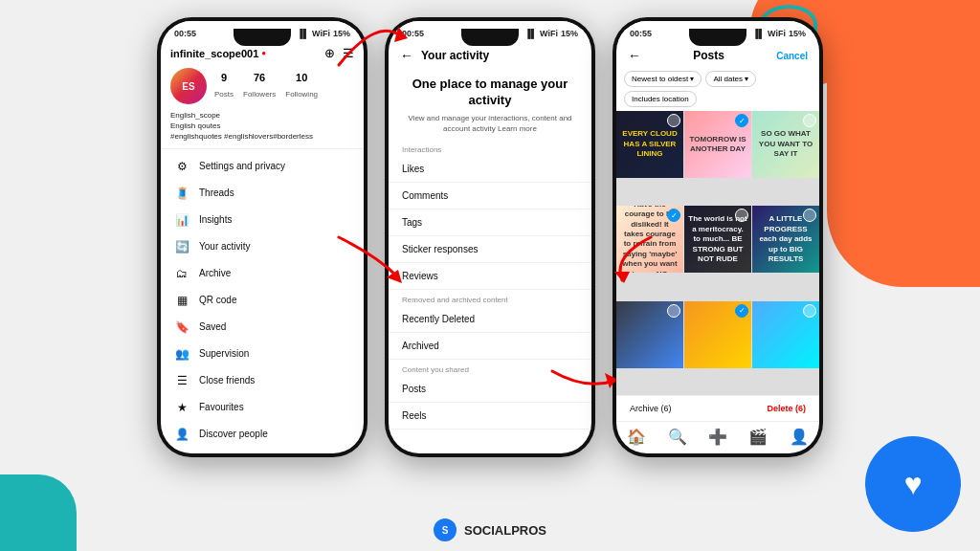 This screenshot has height=551, width=980. I want to click on activity-reels: Reels, so click(490, 416).